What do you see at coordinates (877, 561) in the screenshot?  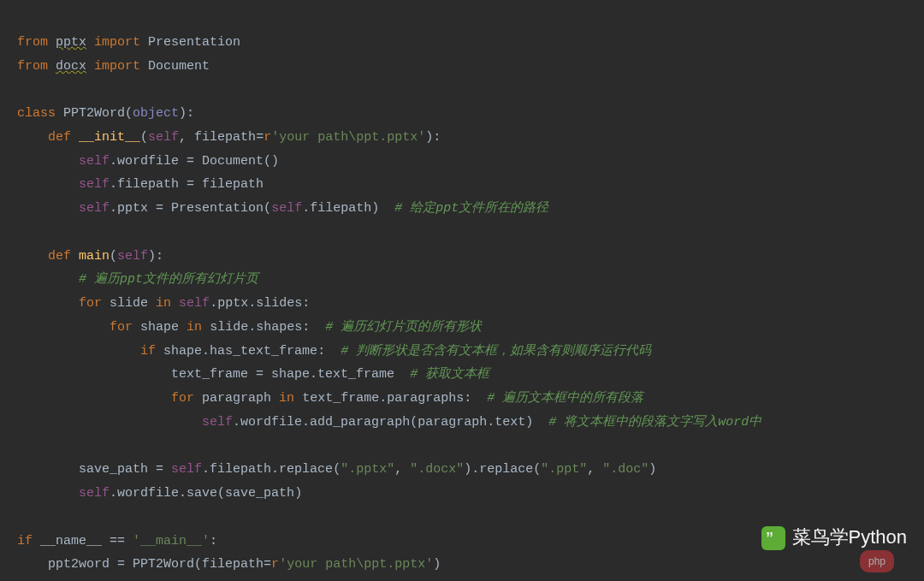 I see `php-badge: php` at bounding box center [877, 561].